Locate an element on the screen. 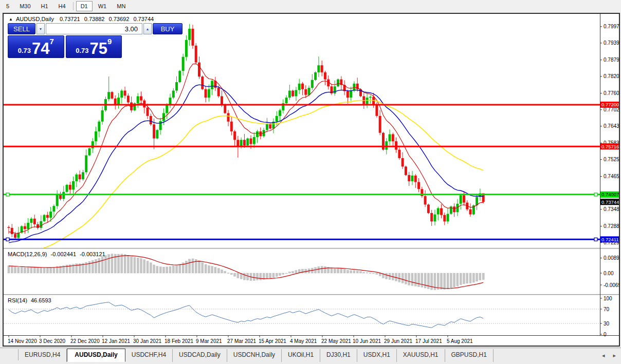 The width and height of the screenshot is (621, 364). date-tick-label: 30 Jan 2021 is located at coordinates (147, 341).